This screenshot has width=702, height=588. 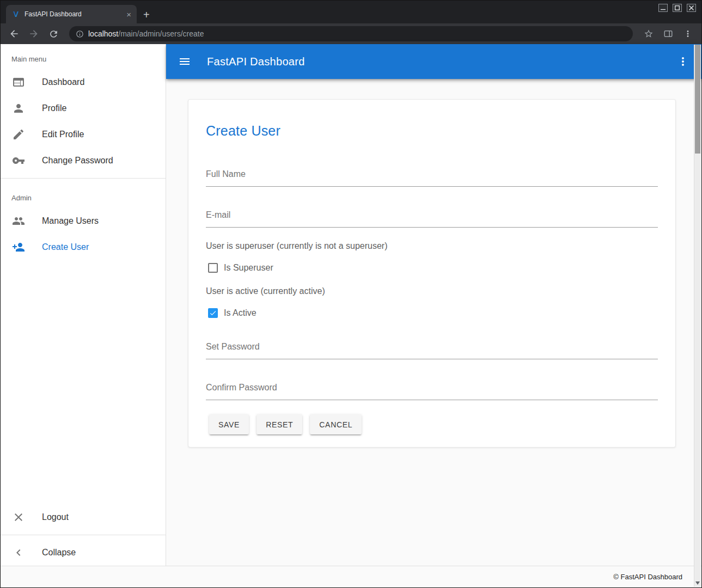 I want to click on back-button, so click(x=14, y=34).